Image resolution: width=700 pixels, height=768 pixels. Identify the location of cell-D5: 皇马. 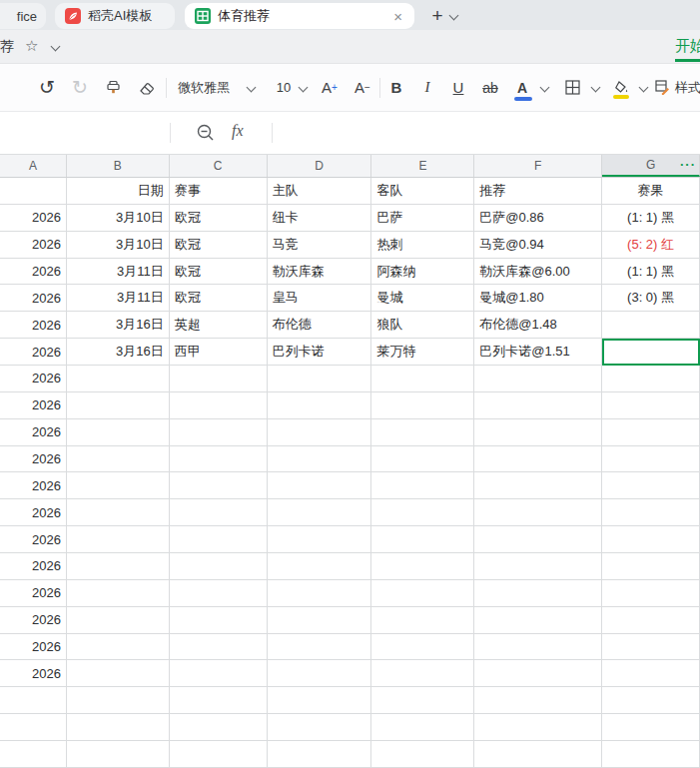
(320, 298).